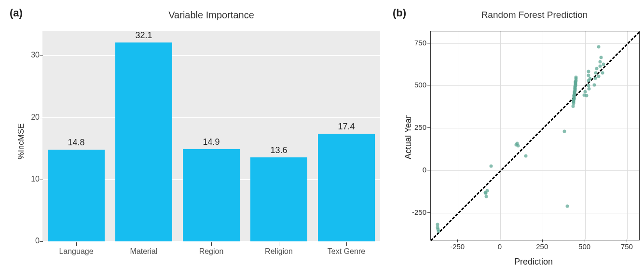 The width and height of the screenshot is (644, 280). What do you see at coordinates (585, 246) in the screenshot?
I see `chart-b-xtick: 500` at bounding box center [585, 246].